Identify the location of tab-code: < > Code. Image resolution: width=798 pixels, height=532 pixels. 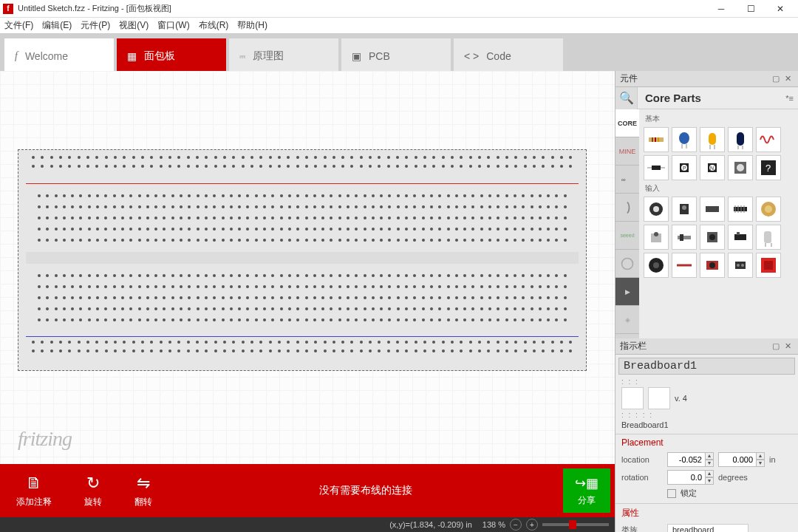
(508, 55).